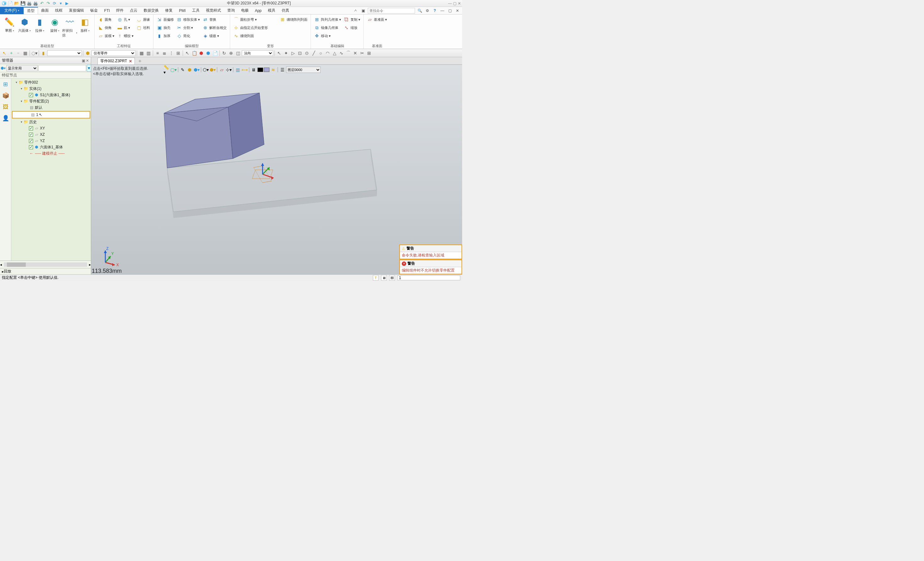  Describe the element at coordinates (18, 53) in the screenshot. I see `sub-icon: －` at that location.